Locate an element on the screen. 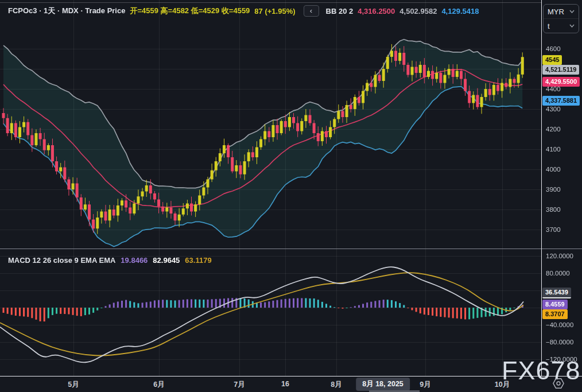 The height and width of the screenshot is (392, 582). macd-line-value: 82.9645 is located at coordinates (166, 261).